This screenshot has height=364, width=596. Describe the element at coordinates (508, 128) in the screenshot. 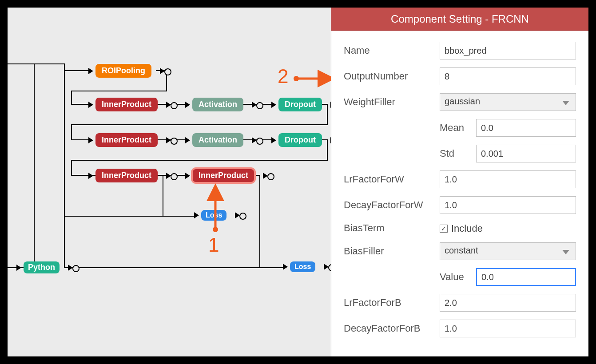

I see `row-mean: Mean` at that location.